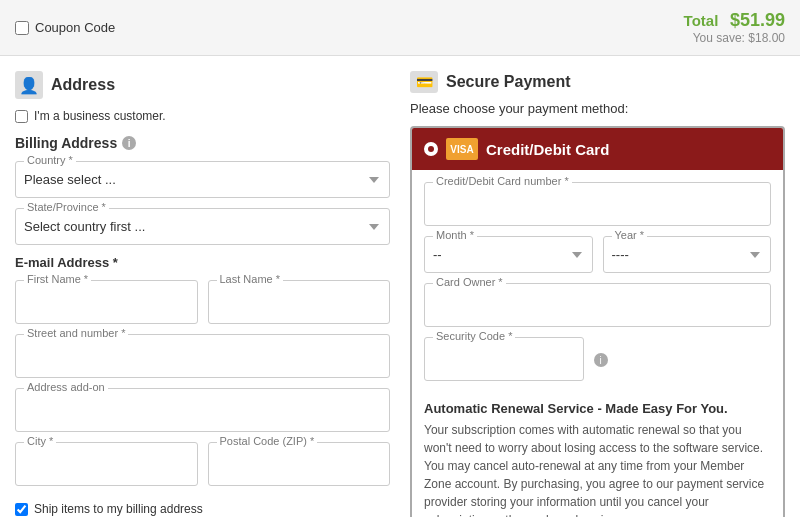 The height and width of the screenshot is (517, 800). What do you see at coordinates (22, 28) in the screenshot?
I see `coupon-checkbox` at bounding box center [22, 28].